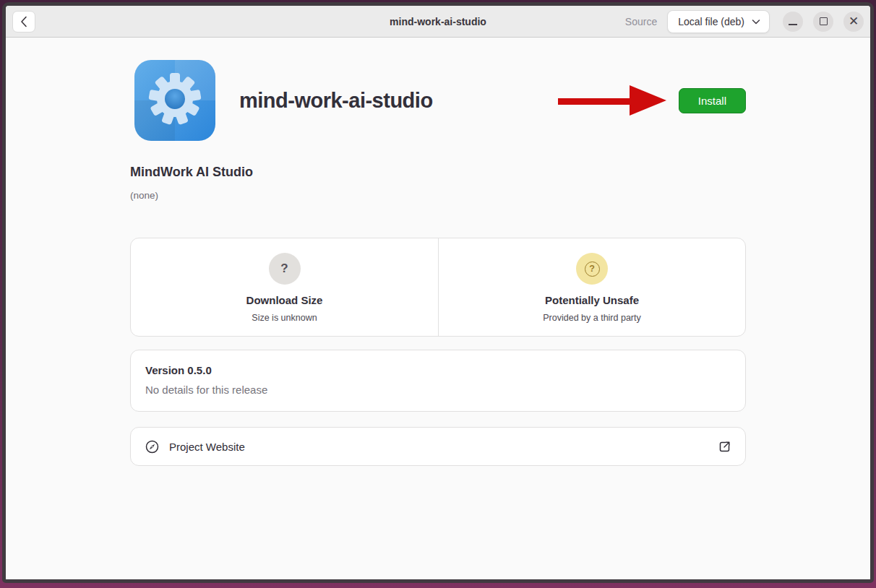 Image resolution: width=876 pixels, height=588 pixels. I want to click on tile-subtitle: Provided by a third party, so click(592, 318).